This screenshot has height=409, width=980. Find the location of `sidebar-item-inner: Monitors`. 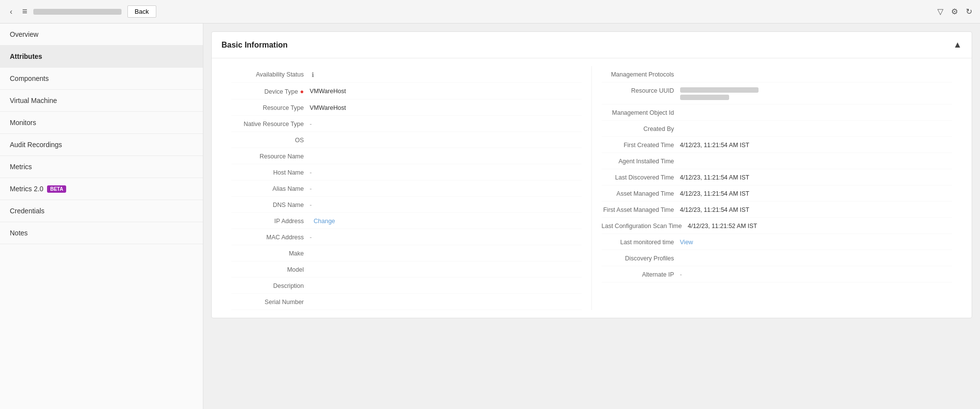

sidebar-item-inner: Monitors is located at coordinates (101, 123).